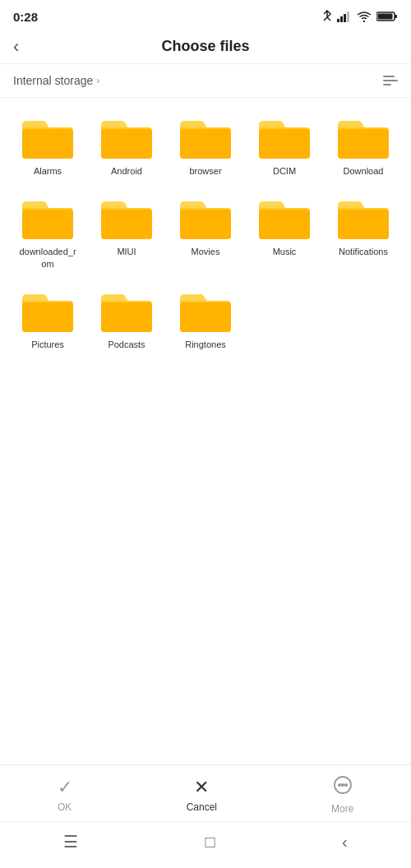  I want to click on folder-label: Android, so click(127, 171).